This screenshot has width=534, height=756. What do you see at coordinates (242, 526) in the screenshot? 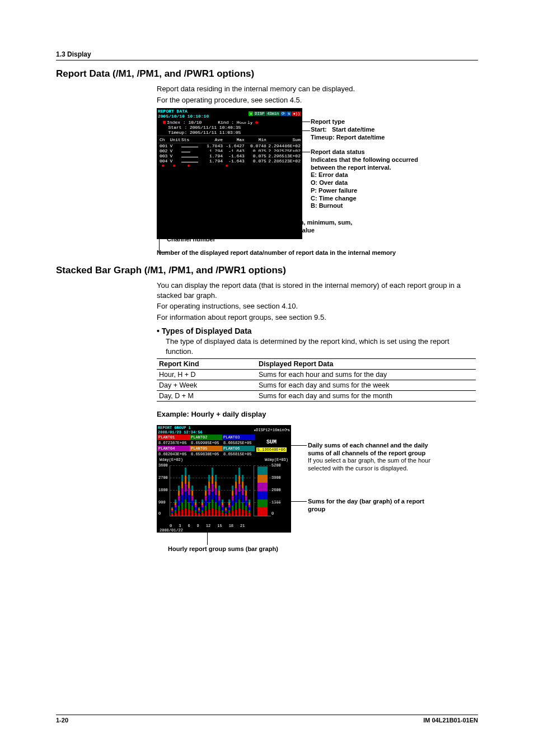
I see `x7: 21` at bounding box center [242, 526].